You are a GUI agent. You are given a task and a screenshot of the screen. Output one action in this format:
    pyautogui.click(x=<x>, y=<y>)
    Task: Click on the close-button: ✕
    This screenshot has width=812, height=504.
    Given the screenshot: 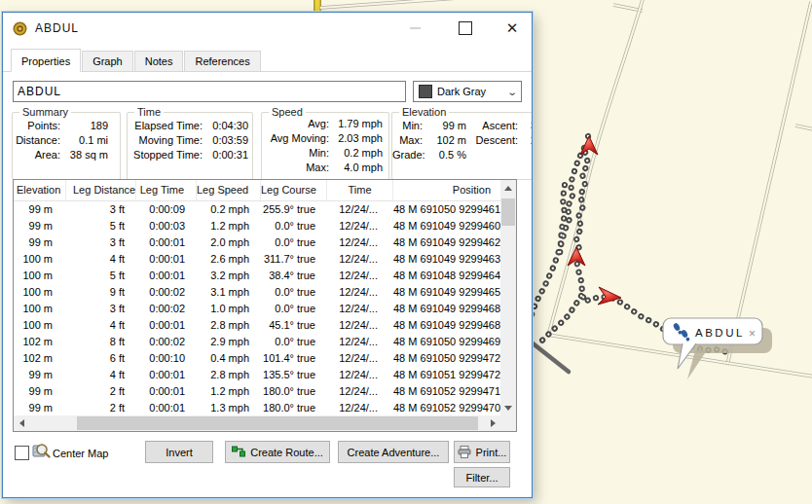 What is the action you would take?
    pyautogui.click(x=512, y=28)
    